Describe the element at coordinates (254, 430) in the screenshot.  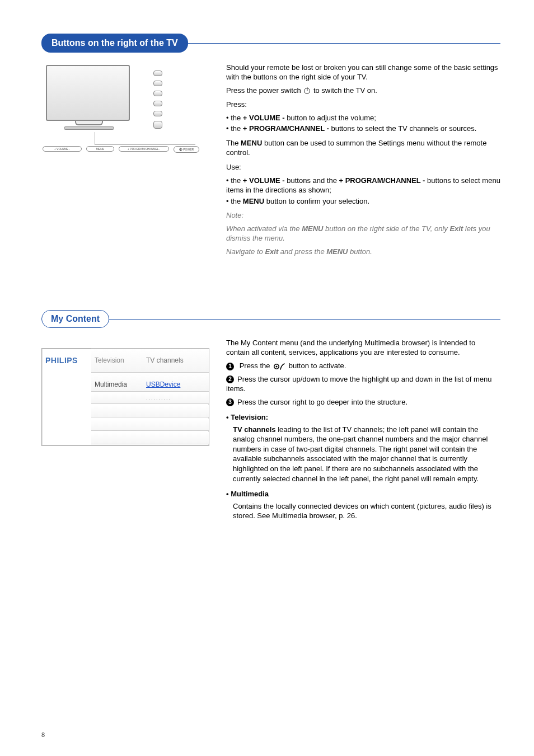
I see `text: TV channels` at that location.